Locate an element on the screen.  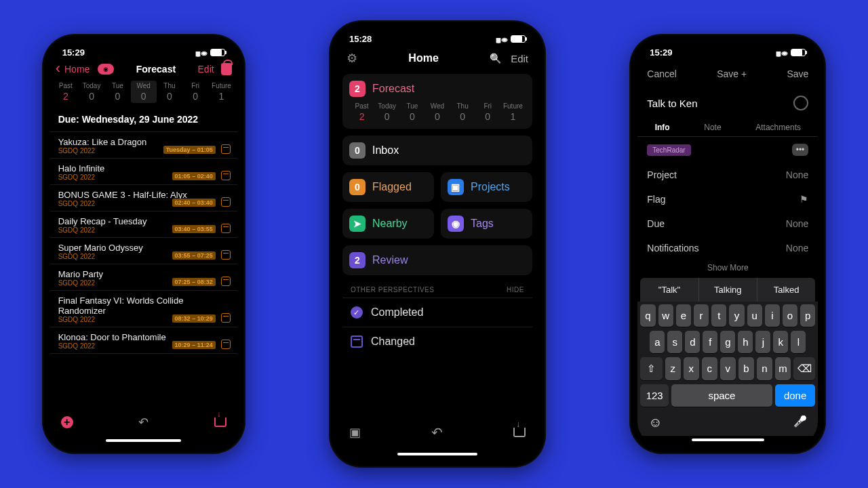
day-tue: Tue0 is located at coordinates (117, 92).